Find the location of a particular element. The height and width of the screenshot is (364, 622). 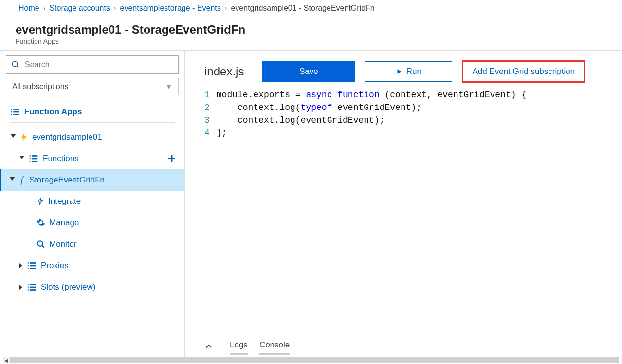

chevron-up-icon is located at coordinates (209, 347).